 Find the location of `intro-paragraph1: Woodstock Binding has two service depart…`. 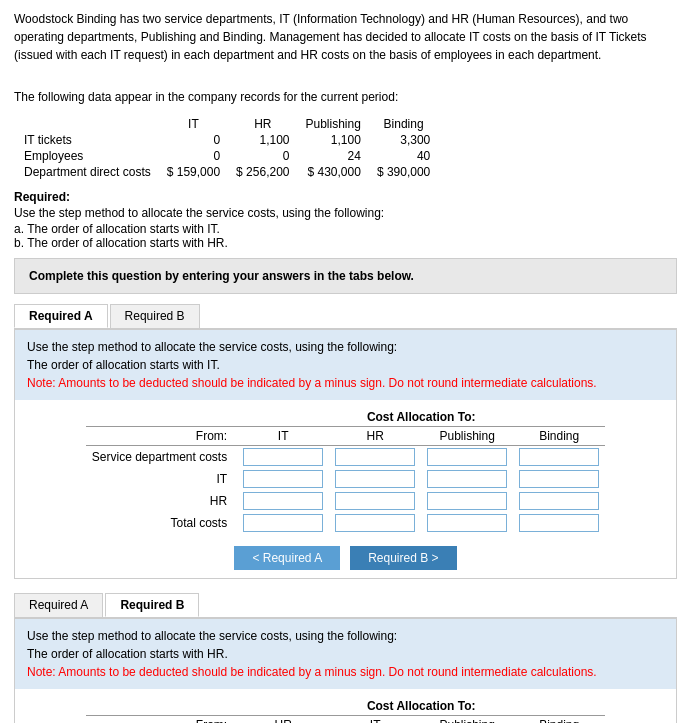

intro-paragraph1: Woodstock Binding has two service depart… is located at coordinates (346, 37).